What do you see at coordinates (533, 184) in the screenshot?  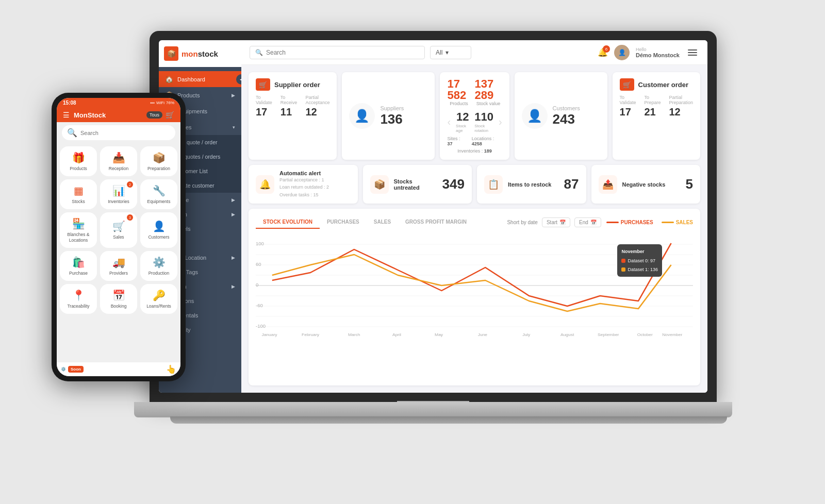 I see `restock-title: Items to restock` at bounding box center [533, 184].